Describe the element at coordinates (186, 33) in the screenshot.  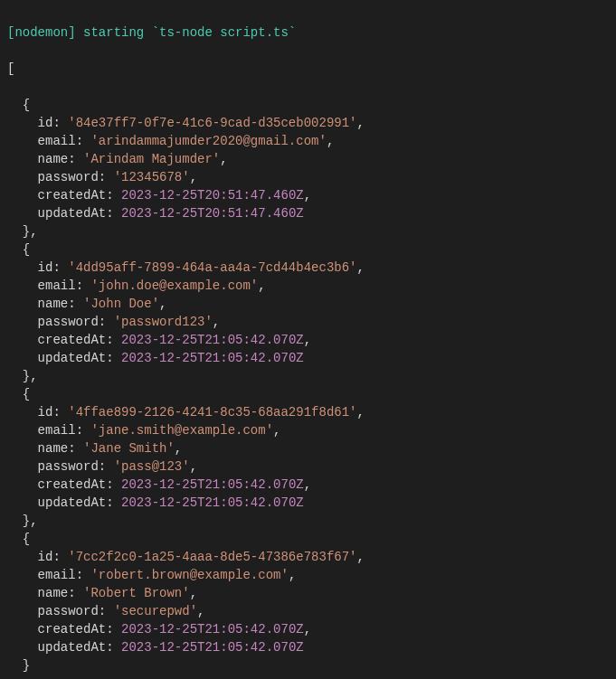
I see `nodemon-start-text: starting `ts-node script.ts`` at that location.